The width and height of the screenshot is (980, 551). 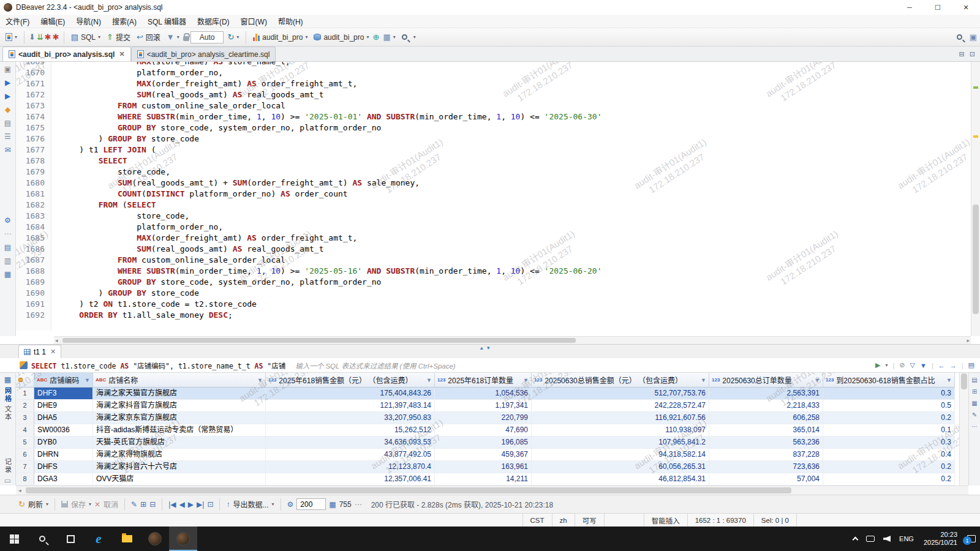 I want to click on timezone-indicator: CST, so click(x=537, y=520).